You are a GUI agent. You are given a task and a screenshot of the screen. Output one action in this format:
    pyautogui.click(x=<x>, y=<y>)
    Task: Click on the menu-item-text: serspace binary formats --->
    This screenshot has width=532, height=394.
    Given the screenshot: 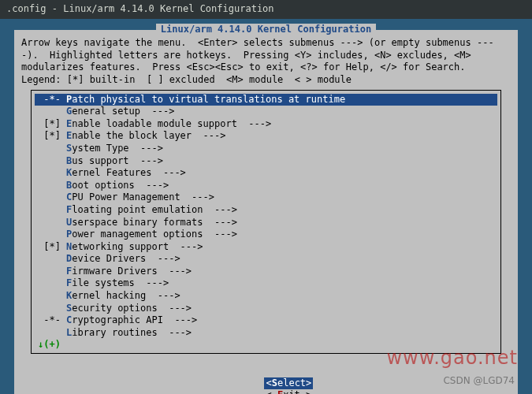 What is the action you would take?
    pyautogui.click(x=154, y=222)
    